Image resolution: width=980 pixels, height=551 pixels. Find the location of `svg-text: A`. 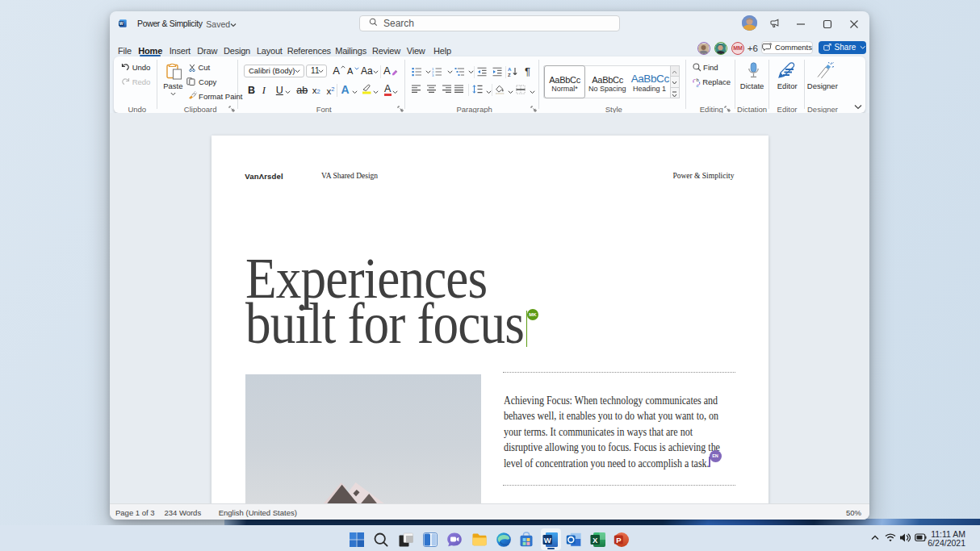

svg-text: A is located at coordinates (510, 69).